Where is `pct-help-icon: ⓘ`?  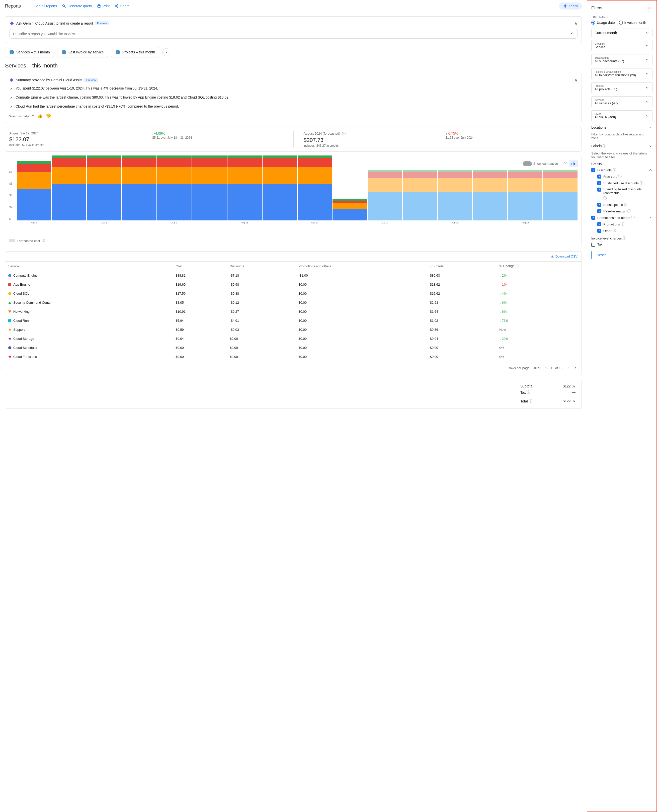 pct-help-icon: ⓘ is located at coordinates (517, 266).